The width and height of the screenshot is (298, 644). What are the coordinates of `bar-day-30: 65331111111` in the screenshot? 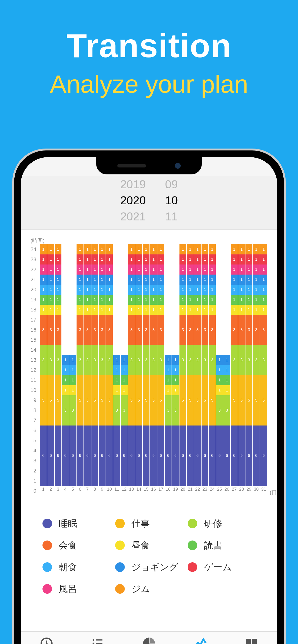 It's located at (256, 365).